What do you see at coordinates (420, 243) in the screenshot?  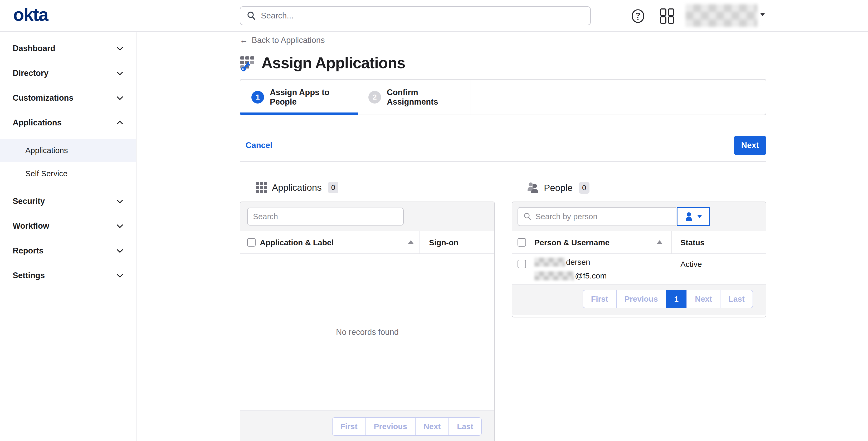 I see `column-divider` at bounding box center [420, 243].